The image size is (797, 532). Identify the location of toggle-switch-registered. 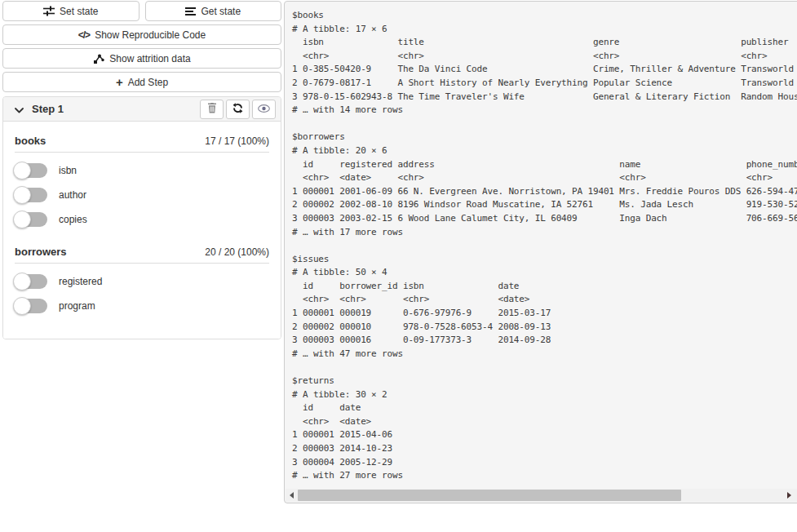
(31, 282).